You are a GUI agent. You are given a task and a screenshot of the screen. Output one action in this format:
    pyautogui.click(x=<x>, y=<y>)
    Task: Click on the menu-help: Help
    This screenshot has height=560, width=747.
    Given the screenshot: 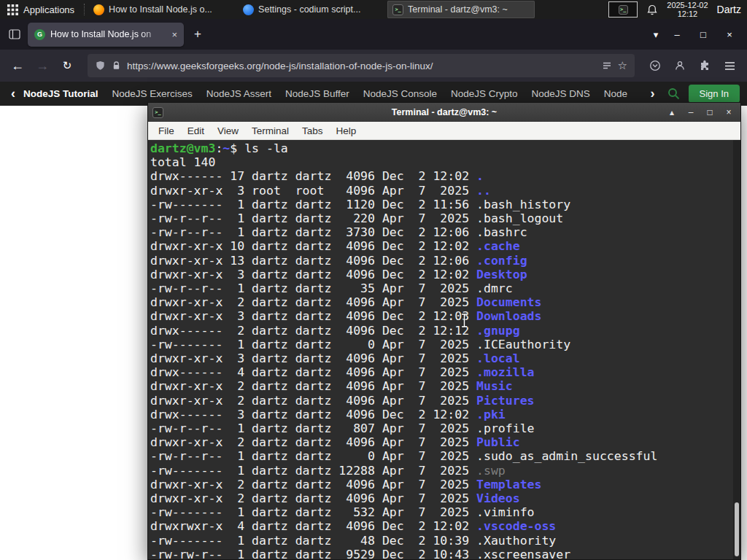 What is the action you would take?
    pyautogui.click(x=347, y=131)
    